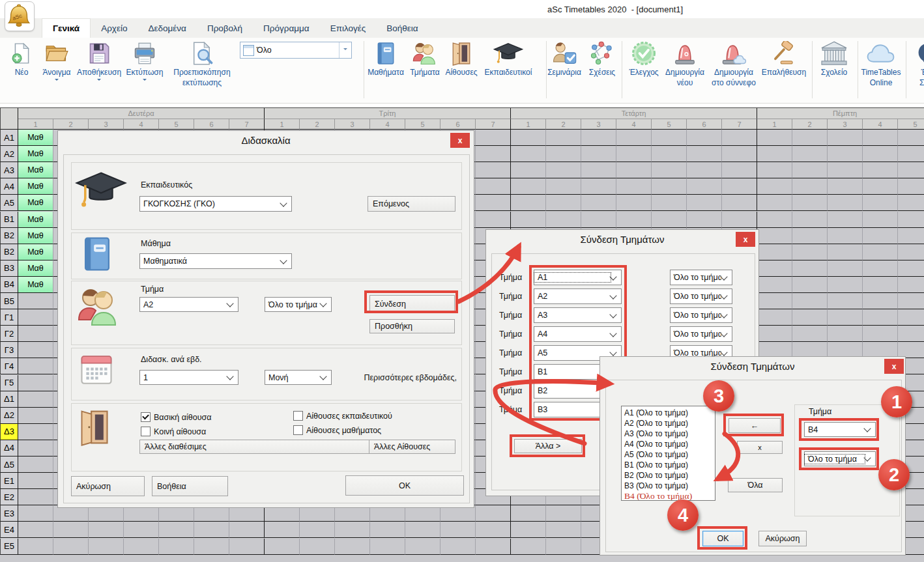 The width and height of the screenshot is (924, 562). What do you see at coordinates (189, 378) in the screenshot?
I see `weekly-count-select: 1` at bounding box center [189, 378].